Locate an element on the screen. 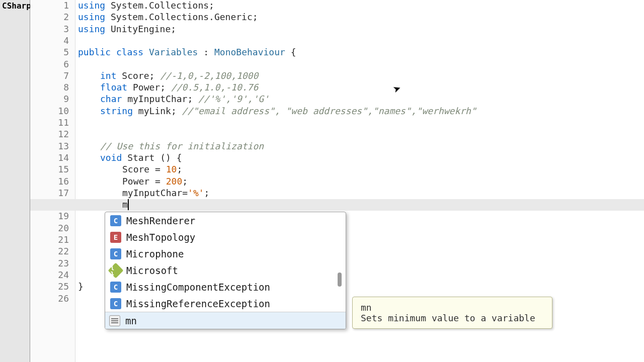 This screenshot has height=362, width=644. autocomplete-item: { } Microsoft is located at coordinates (225, 270).